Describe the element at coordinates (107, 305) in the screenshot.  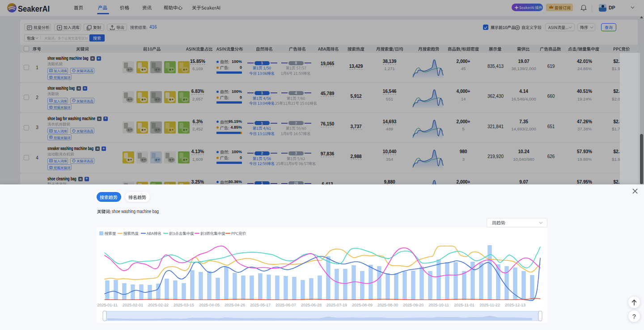
I see `svg-text: 2025-01-11` at that location.